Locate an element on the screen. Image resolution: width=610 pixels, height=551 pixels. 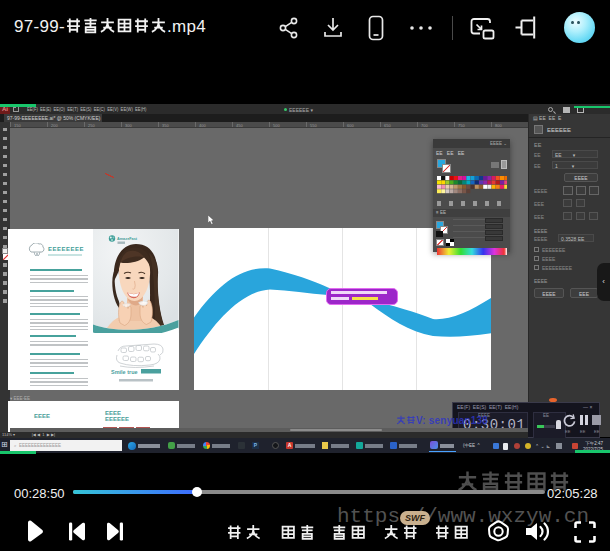
svg-text: Smile true is located at coordinates (124, 372).